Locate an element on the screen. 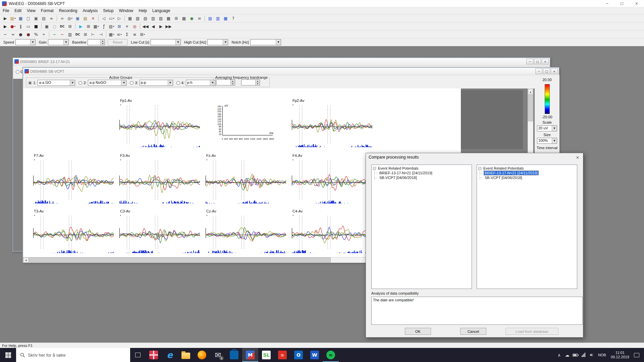  scale-select: 20 uV▼ is located at coordinates (547, 128).